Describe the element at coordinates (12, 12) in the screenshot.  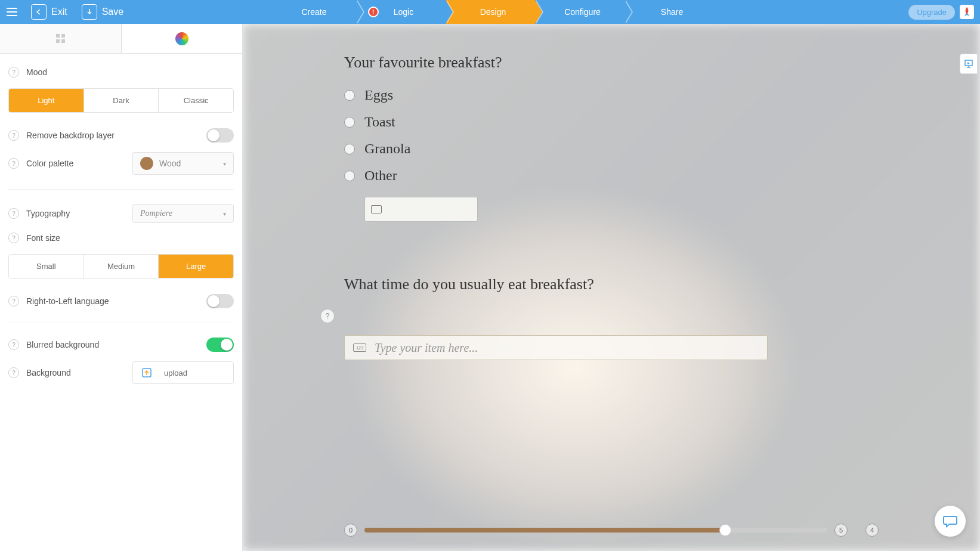
I see `menu-icon` at that location.